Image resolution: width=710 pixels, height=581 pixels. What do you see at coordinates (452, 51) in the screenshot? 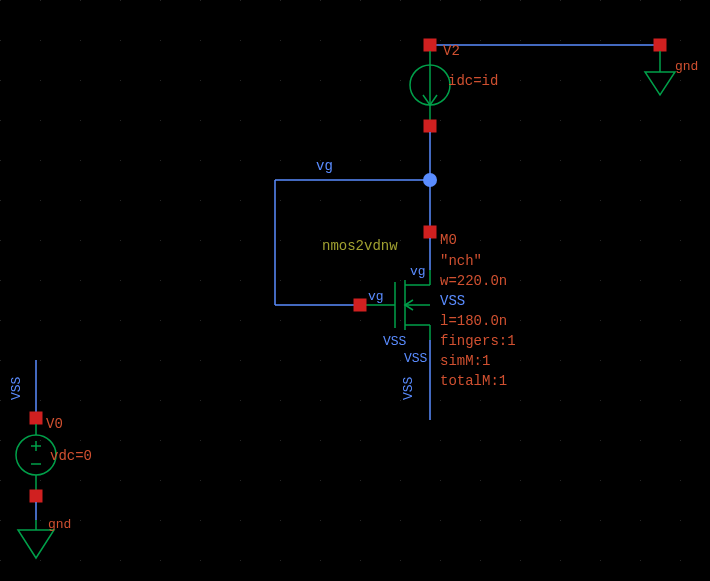
I see `v2-name: V2` at bounding box center [452, 51].